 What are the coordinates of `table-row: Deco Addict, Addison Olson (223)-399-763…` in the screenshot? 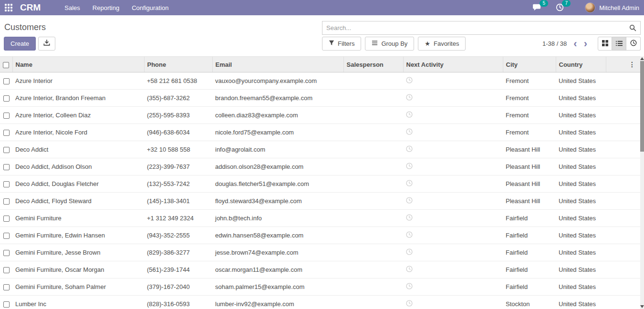 It's located at (320, 167).